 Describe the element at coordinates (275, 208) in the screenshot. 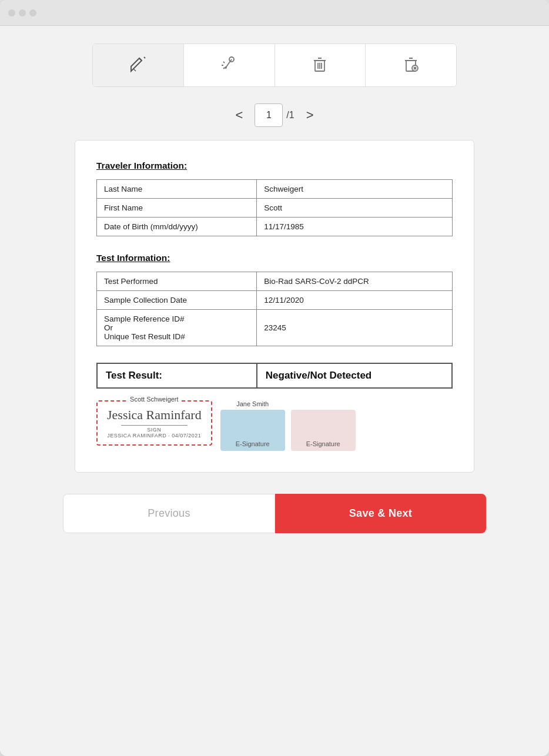

I see `table-row: First Name Scott` at that location.